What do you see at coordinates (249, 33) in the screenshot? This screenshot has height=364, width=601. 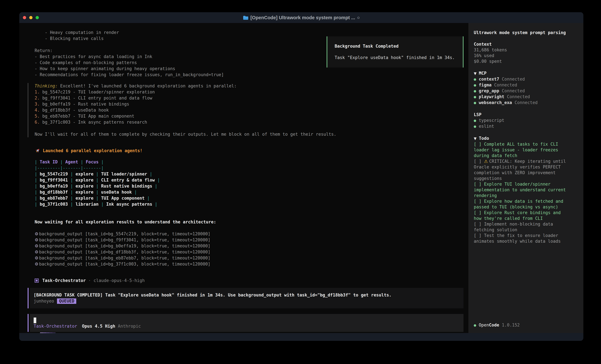 I see `terminal-line: - Heavy computation in render` at bounding box center [249, 33].